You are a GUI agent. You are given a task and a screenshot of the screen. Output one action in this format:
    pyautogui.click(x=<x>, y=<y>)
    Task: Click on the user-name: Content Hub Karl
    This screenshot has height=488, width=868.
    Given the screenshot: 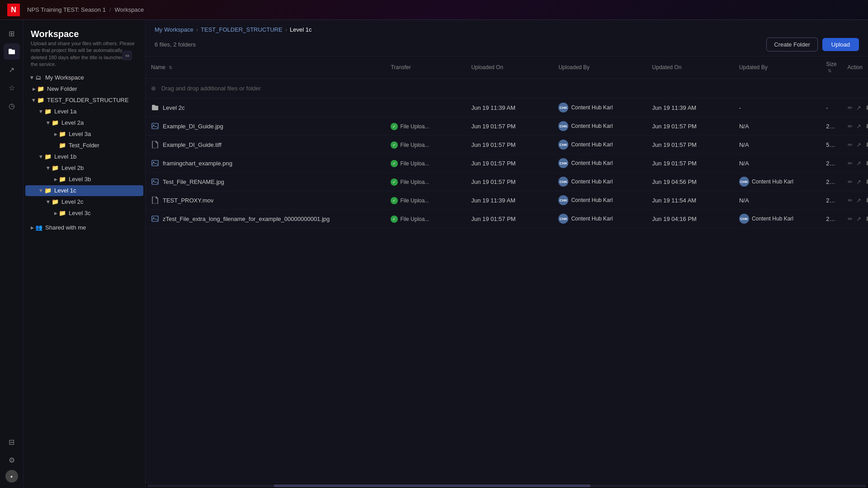 What is the action you would take?
    pyautogui.click(x=592, y=219)
    